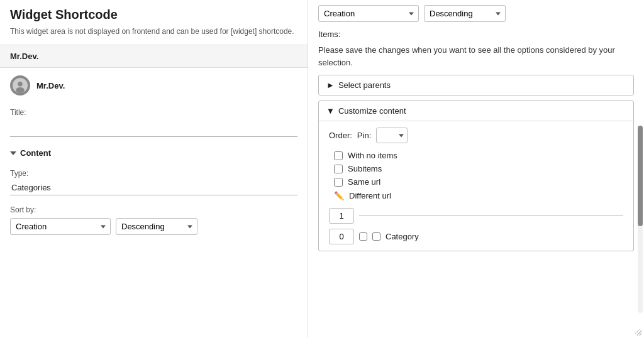 The height and width of the screenshot is (338, 644). What do you see at coordinates (341, 136) in the screenshot?
I see `order-label: Order:` at bounding box center [341, 136].